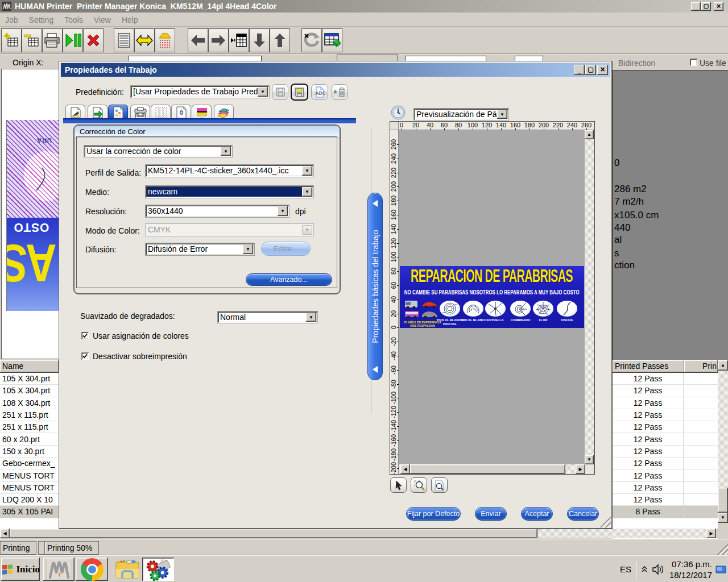  What do you see at coordinates (130, 20) in the screenshot?
I see `menu-item: Help` at bounding box center [130, 20].